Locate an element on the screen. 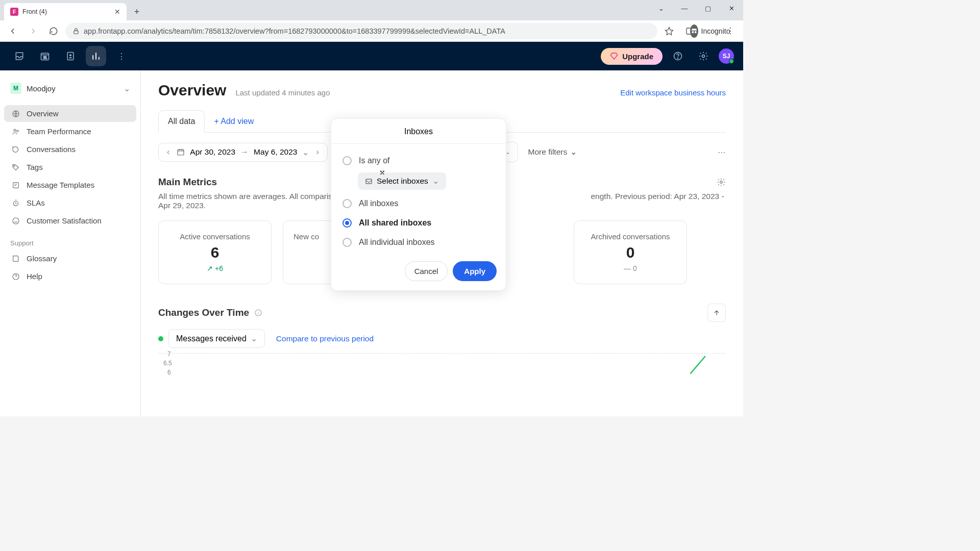 Image resolution: width=980 pixels, height=551 pixels. tab-bar: F Front (4) ✕ + ⌄ — ▢ ✕ is located at coordinates (372, 10).